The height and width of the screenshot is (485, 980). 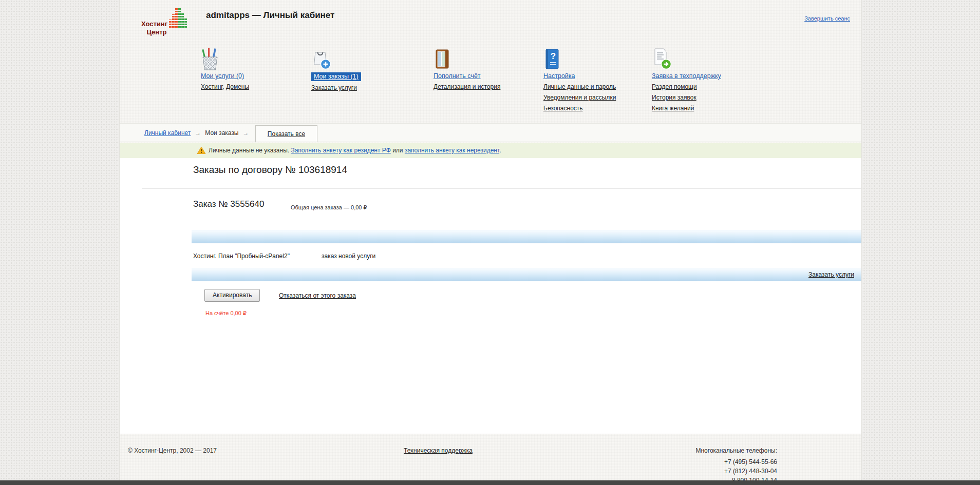 I want to click on orders-heading: Заказы по договору № 103618914, so click(x=270, y=170).